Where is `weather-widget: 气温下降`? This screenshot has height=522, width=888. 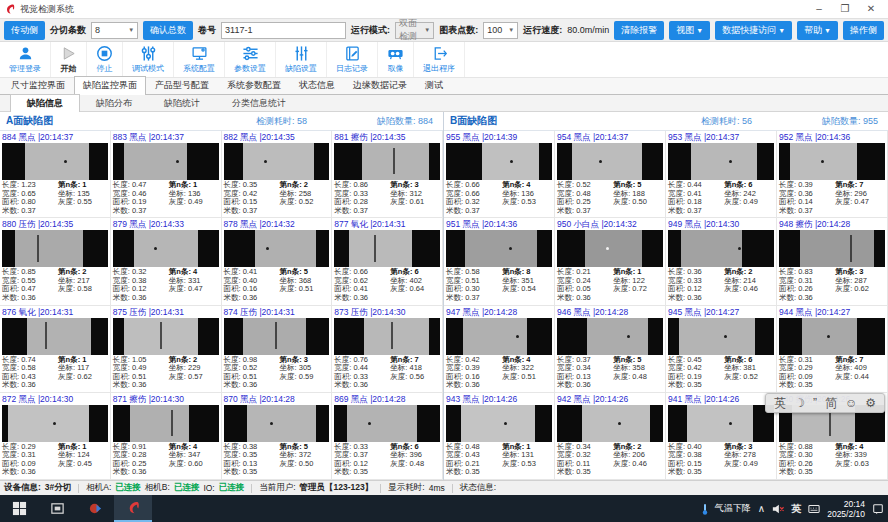 weather-widget: 气温下降 is located at coordinates (725, 508).